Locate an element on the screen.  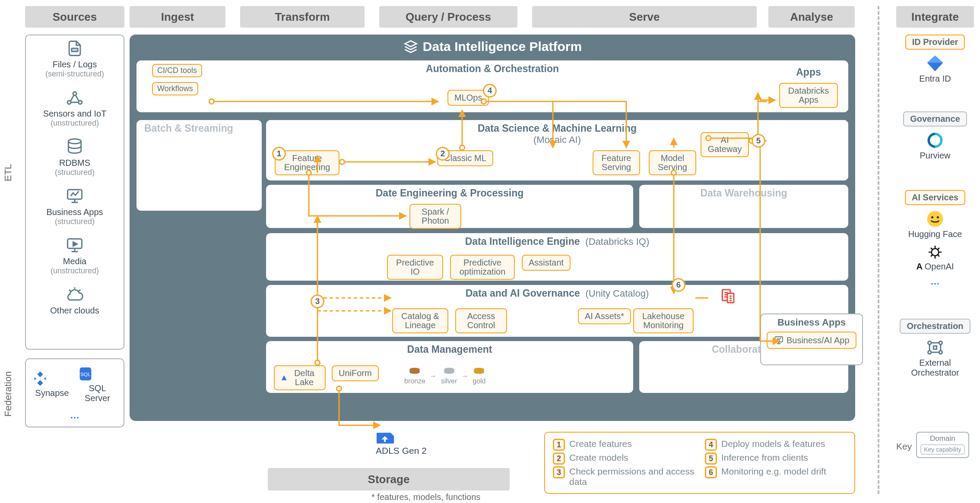
int-head-gov: Governance is located at coordinates (935, 119).